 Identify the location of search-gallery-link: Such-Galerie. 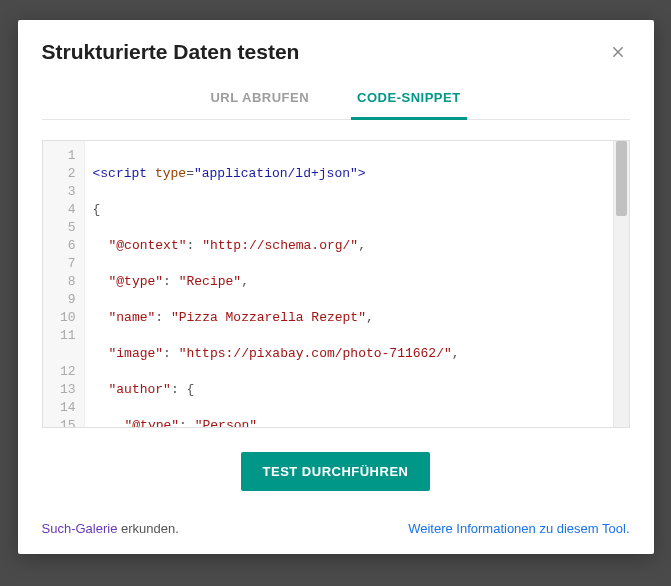
(80, 528).